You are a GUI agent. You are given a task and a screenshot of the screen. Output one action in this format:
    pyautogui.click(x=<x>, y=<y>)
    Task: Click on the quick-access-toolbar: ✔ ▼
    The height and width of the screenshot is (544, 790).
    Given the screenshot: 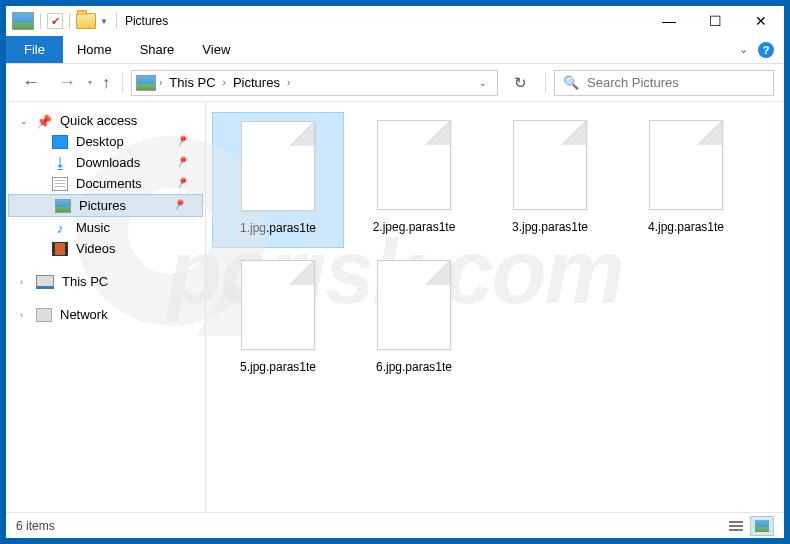 What is the action you would take?
    pyautogui.click(x=60, y=21)
    